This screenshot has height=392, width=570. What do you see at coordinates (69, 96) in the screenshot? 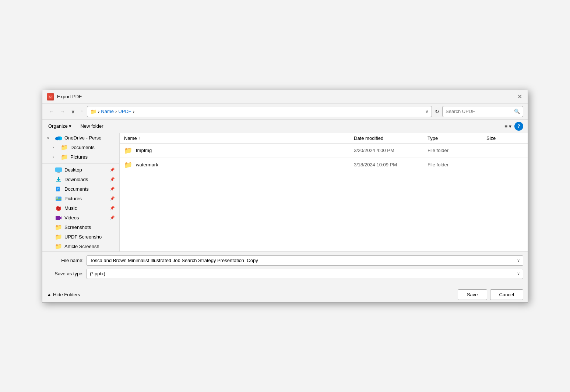
I see `dialog-title: Export PDF` at bounding box center [69, 96].